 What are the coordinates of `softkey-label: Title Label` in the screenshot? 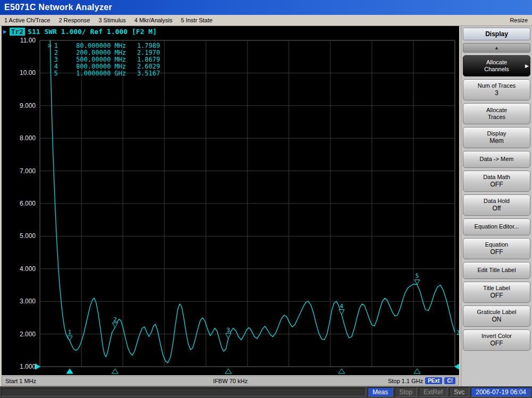 It's located at (496, 288).